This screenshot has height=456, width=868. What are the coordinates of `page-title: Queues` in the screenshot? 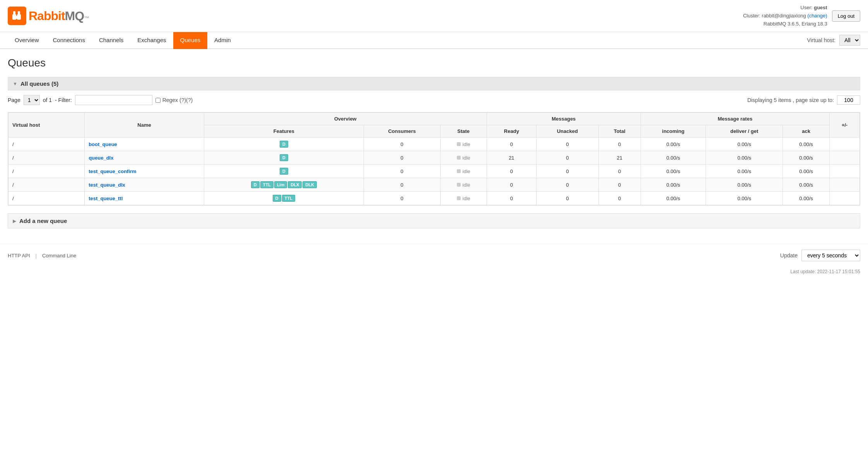 It's located at (434, 63).